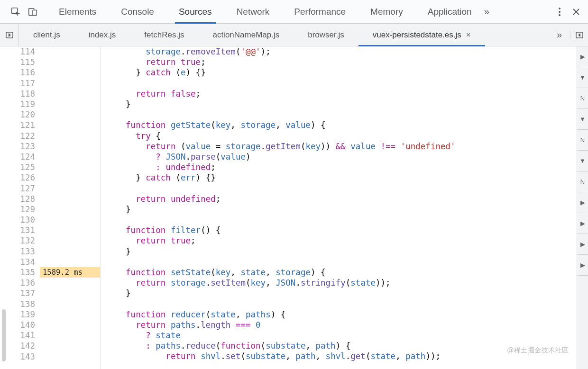  Describe the element at coordinates (346, 356) in the screenshot. I see `code-line: return shvl.set(substate, path, shvl.get…` at that location.